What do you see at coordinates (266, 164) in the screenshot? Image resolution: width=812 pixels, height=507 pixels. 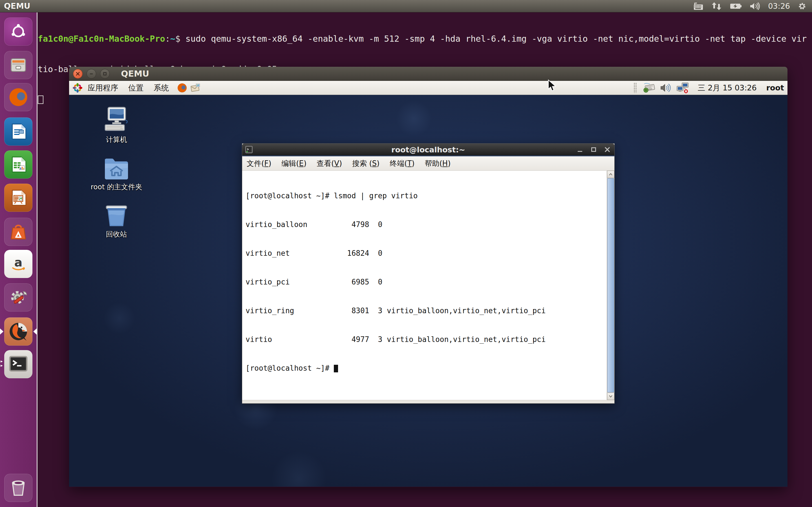 I see `menu-accel: F` at bounding box center [266, 164].